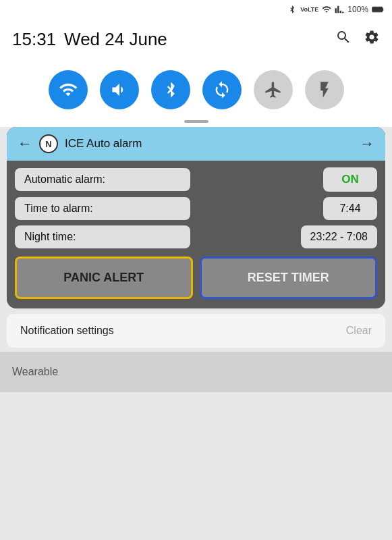 Image resolution: width=392 pixels, height=540 pixels. I want to click on automatic-alarm-value: ON, so click(350, 180).